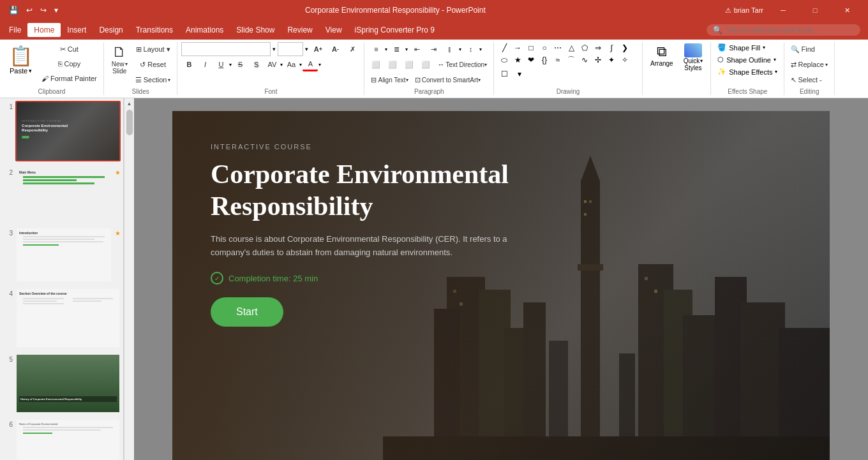  I want to click on quick-styles-button: Quick ▾ Styles, so click(693, 57).